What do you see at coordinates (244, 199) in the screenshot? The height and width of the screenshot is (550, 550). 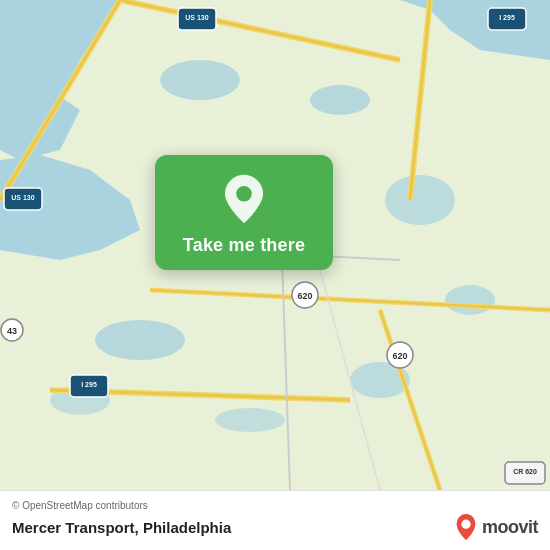 I see `location-pin-icon` at bounding box center [244, 199].